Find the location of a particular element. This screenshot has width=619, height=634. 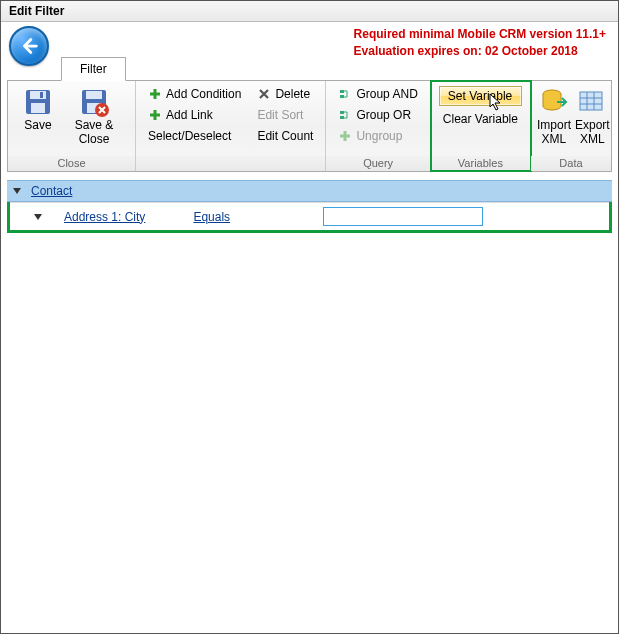

notice-text: Required minimal Mobile CRM version 11.1… is located at coordinates (482, 43).